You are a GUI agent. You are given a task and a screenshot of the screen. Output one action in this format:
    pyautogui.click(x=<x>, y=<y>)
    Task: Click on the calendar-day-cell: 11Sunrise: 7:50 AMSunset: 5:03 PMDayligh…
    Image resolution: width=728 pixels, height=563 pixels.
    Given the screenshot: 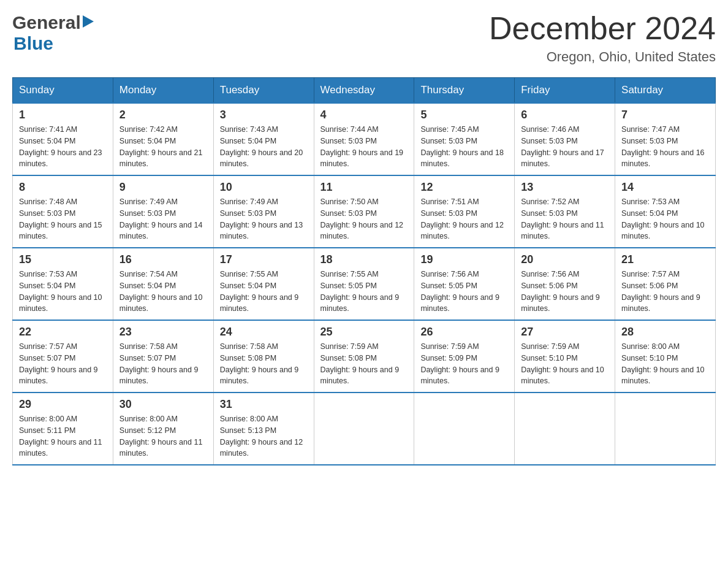 What is the action you would take?
    pyautogui.click(x=364, y=212)
    